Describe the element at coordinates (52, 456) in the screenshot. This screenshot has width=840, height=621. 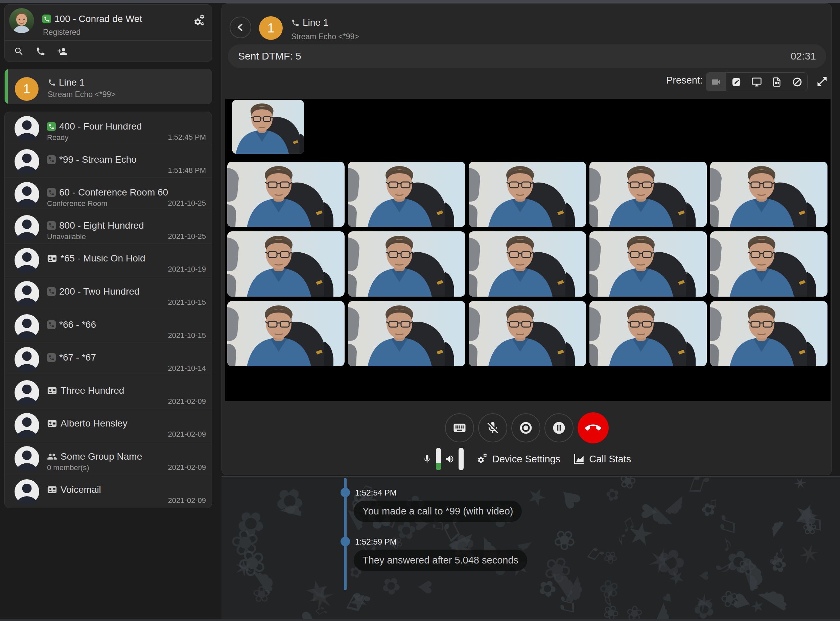
I see `group-icon` at that location.